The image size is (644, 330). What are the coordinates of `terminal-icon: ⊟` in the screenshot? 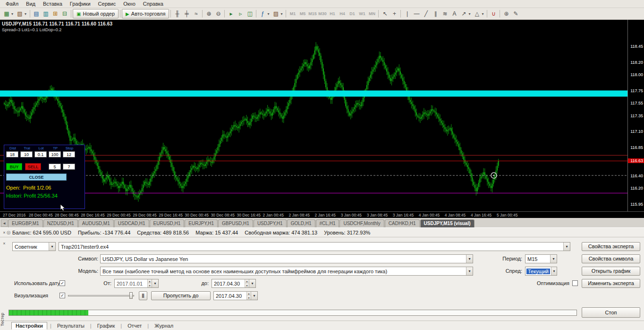 It's located at (65, 14).